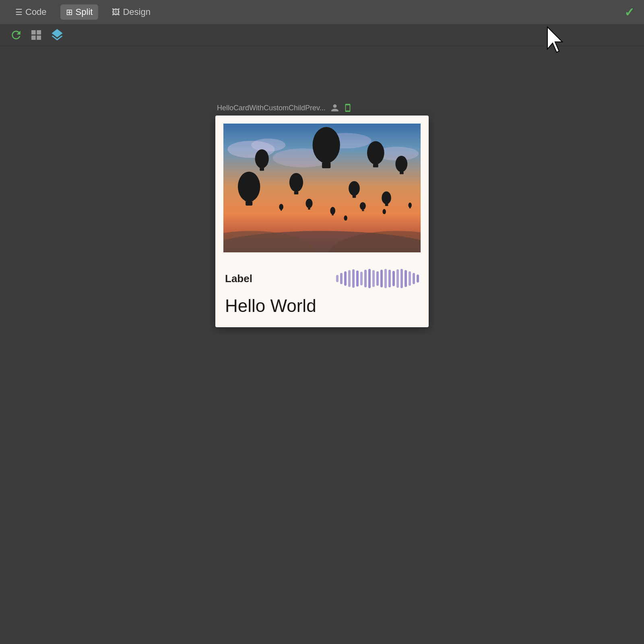 Image resolution: width=644 pixels, height=644 pixels. What do you see at coordinates (322, 188) in the screenshot?
I see `balloons-scene` at bounding box center [322, 188].